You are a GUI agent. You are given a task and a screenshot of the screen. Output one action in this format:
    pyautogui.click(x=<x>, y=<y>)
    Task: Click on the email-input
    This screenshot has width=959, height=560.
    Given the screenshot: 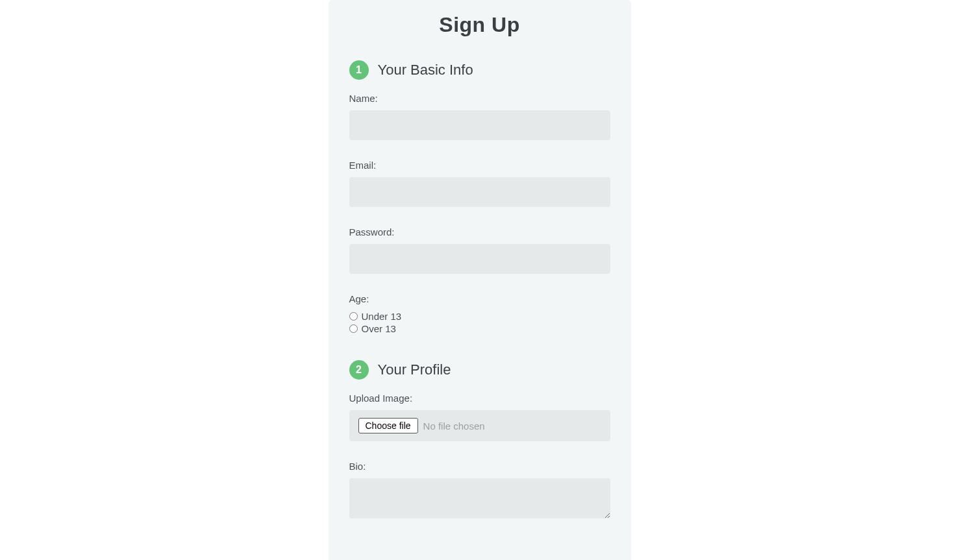 What is the action you would take?
    pyautogui.click(x=480, y=192)
    